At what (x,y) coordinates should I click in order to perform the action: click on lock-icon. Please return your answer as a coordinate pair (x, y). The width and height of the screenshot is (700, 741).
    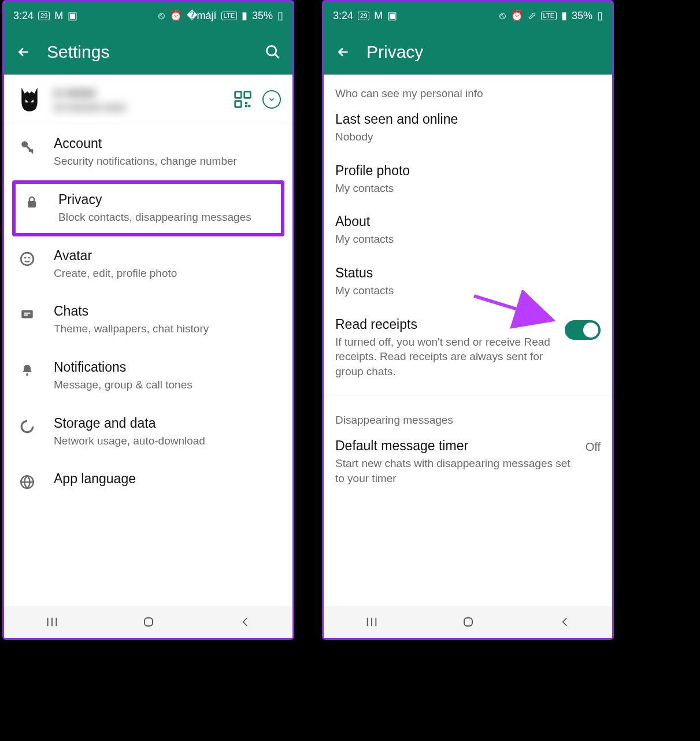
    Looking at the image, I should click on (32, 201).